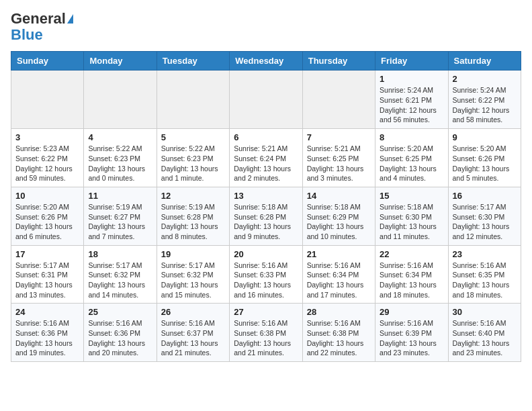  What do you see at coordinates (411, 196) in the screenshot?
I see `day-number: 15` at bounding box center [411, 196].